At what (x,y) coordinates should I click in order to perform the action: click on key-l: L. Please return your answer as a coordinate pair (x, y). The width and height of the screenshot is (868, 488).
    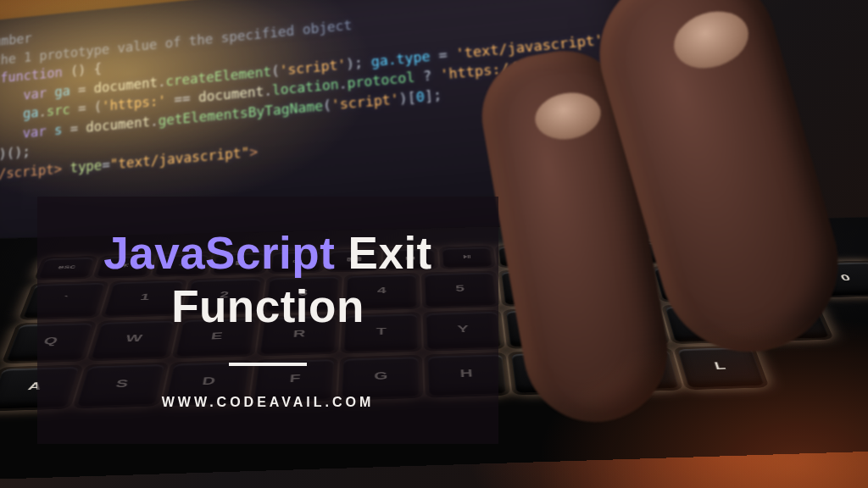
    Looking at the image, I should click on (721, 368).